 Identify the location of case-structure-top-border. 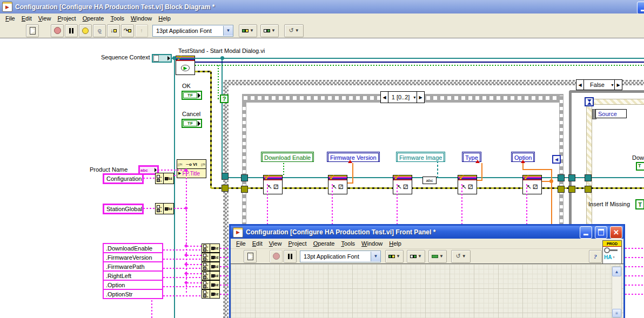
(606, 92).